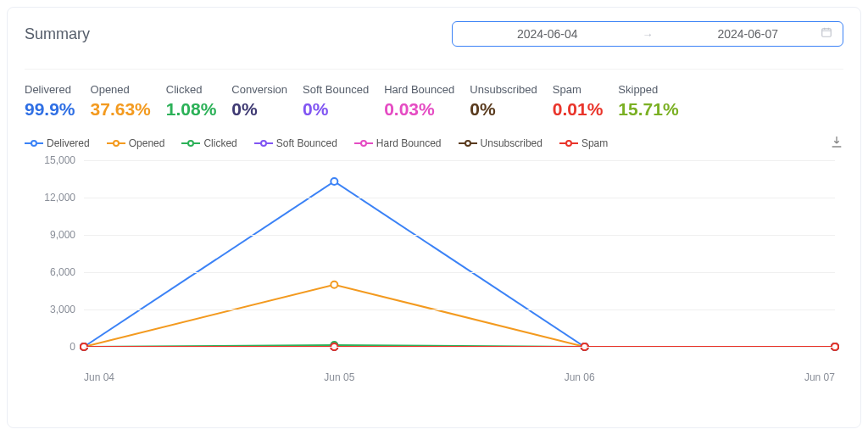  I want to click on legend-item-hard-bounced: Hard Bounced, so click(398, 143).